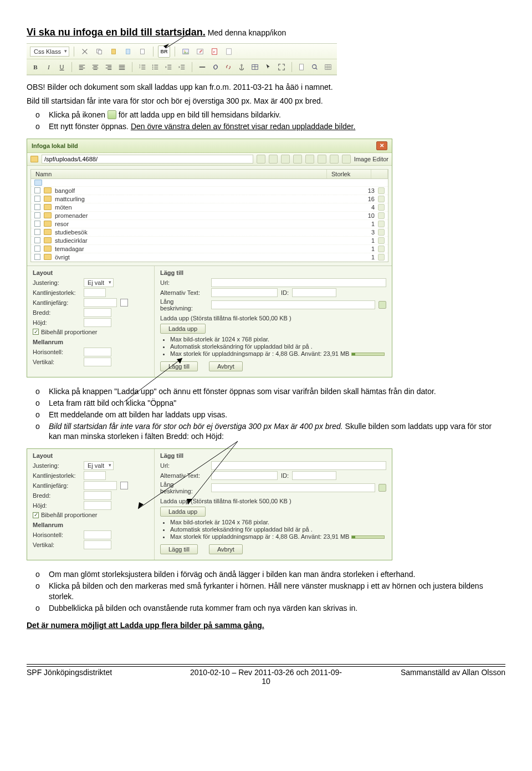 This screenshot has height=771, width=532. What do you see at coordinates (95, 293) in the screenshot?
I see `kantstorlek-input` at bounding box center [95, 293].